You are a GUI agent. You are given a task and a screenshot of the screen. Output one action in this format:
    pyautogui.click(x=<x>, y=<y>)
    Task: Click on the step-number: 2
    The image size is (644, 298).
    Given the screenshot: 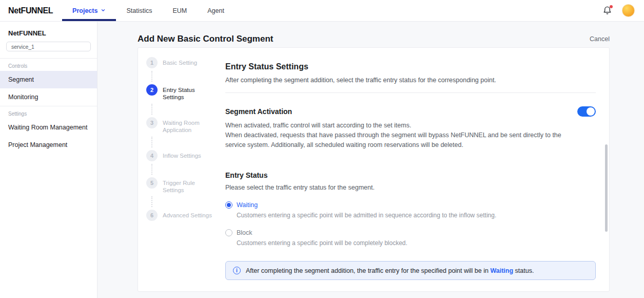 What is the action you would take?
    pyautogui.click(x=152, y=90)
    